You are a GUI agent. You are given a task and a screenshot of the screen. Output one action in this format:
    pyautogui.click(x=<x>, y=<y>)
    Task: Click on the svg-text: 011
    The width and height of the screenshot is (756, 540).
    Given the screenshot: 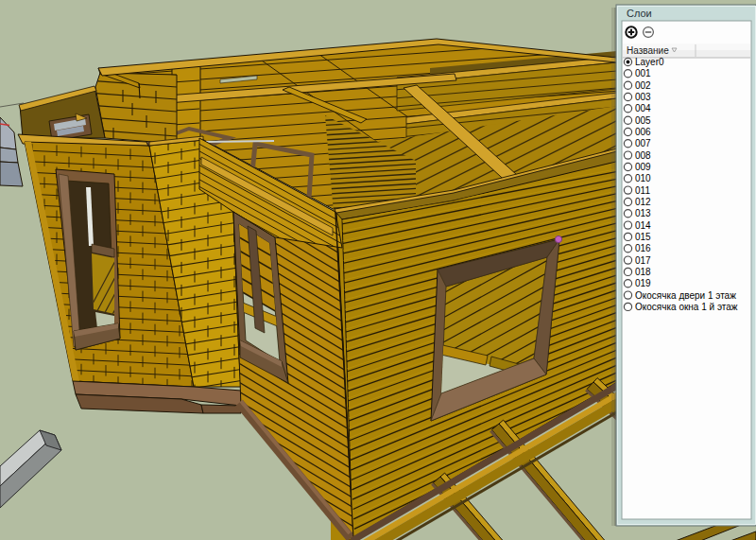 What is the action you would take?
    pyautogui.click(x=643, y=191)
    